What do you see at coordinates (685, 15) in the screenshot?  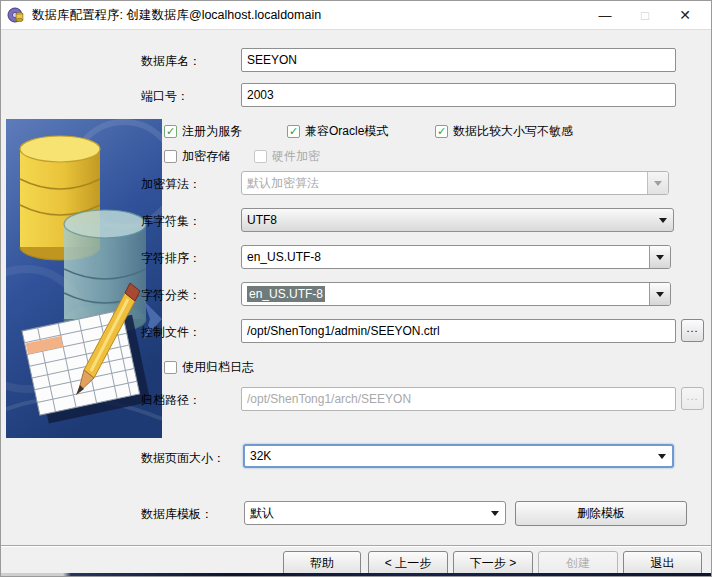 I see `close-icon: ✕` at bounding box center [685, 15].